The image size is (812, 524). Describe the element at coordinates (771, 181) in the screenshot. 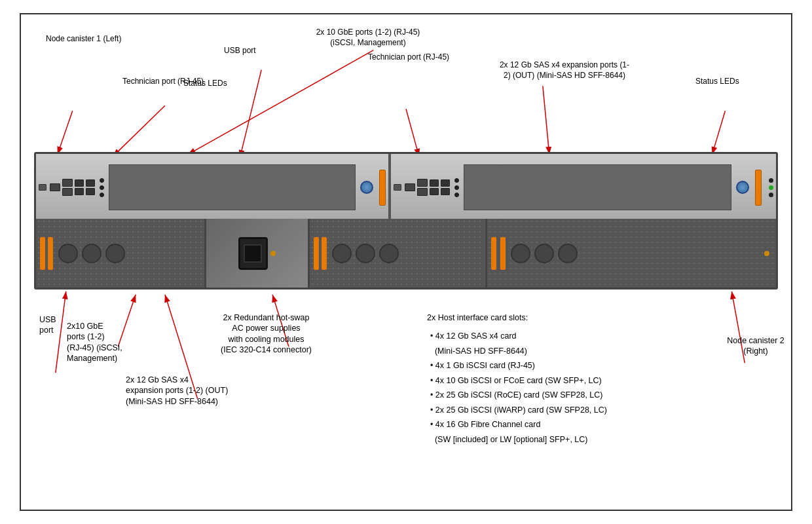

I see `led-rr1` at that location.